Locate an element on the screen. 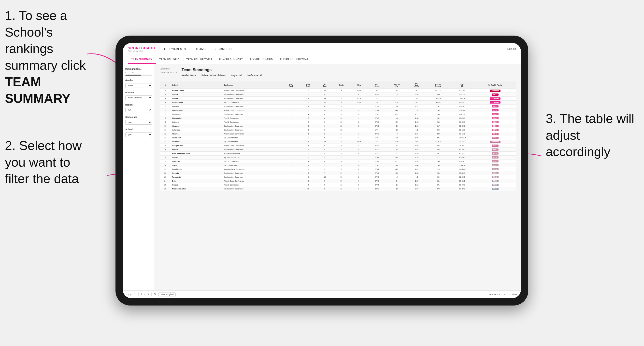  cell-school: Georgia Tech is located at coordinates (197, 146).